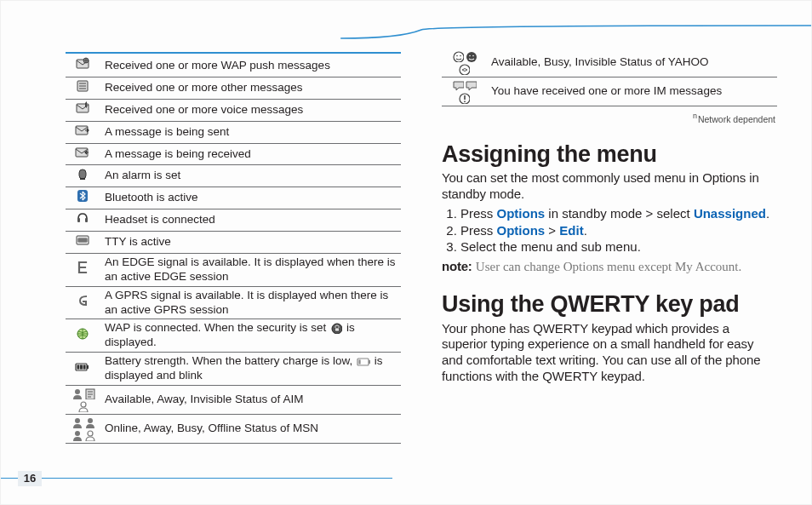 The width and height of the screenshot is (812, 505). I want to click on icon-description: You have received one or more IM message…, so click(632, 92).